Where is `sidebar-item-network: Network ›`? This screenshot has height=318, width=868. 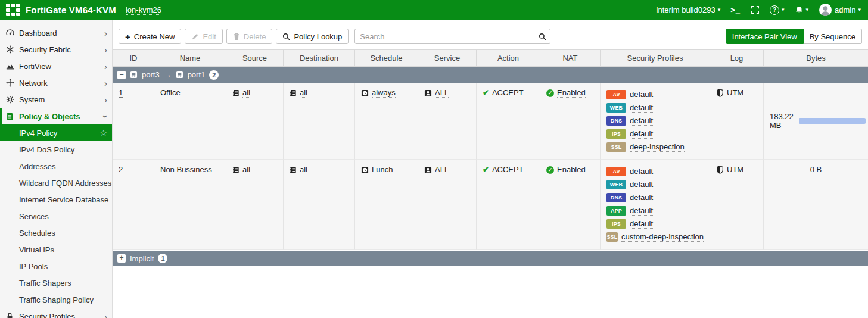 sidebar-item-network: Network › is located at coordinates (56, 83).